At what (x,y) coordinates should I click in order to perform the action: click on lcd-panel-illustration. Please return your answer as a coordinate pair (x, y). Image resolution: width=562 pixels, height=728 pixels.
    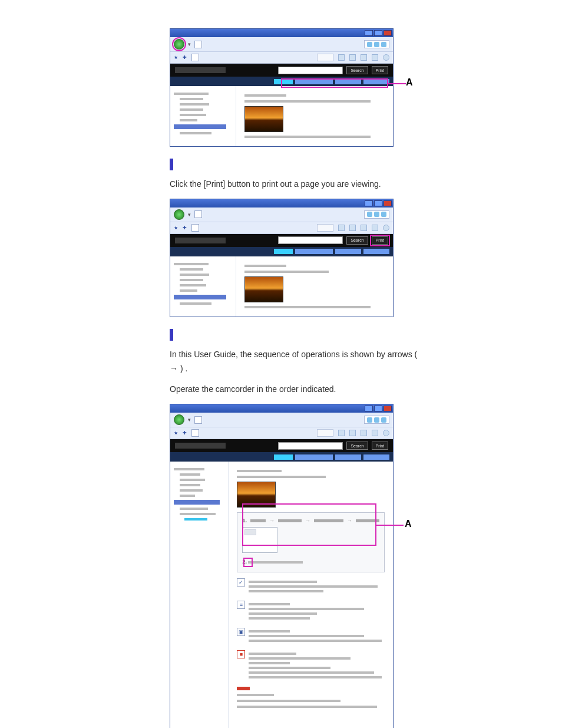
    Looking at the image, I should click on (260, 540).